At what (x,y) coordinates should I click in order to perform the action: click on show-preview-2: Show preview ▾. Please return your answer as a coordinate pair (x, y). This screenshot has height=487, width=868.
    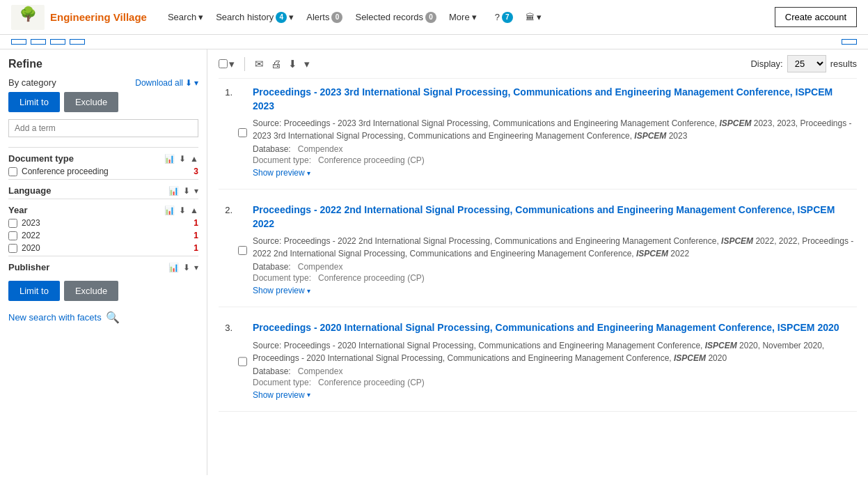
    Looking at the image, I should click on (555, 291).